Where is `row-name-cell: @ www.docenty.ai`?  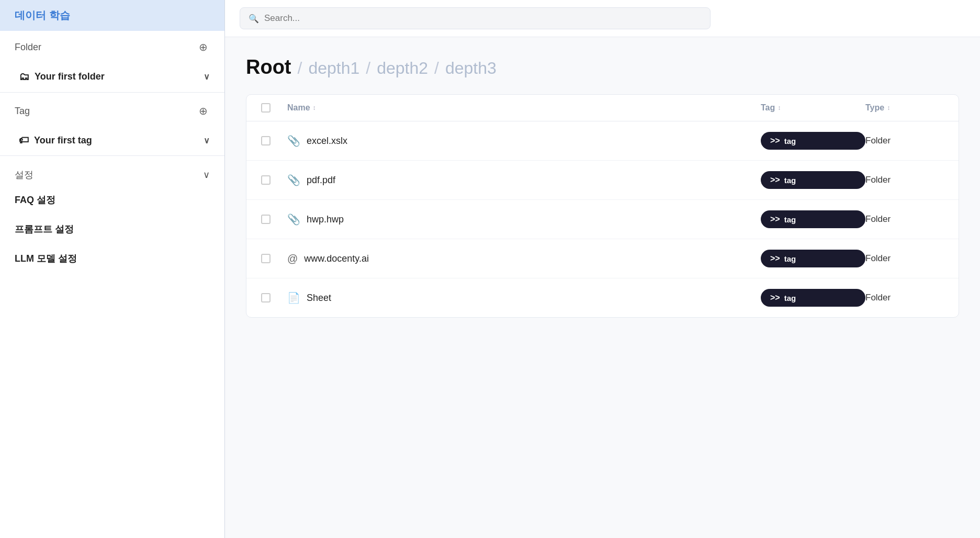
row-name-cell: @ www.docenty.ai is located at coordinates (524, 259).